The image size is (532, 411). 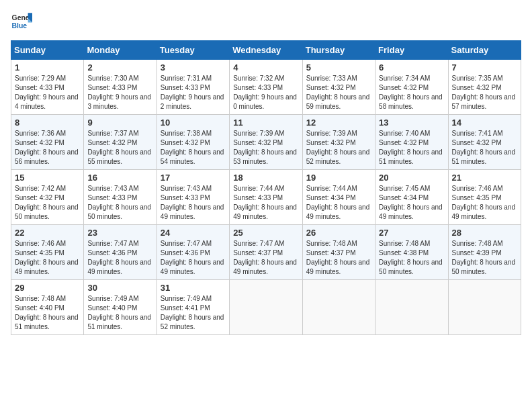 I want to click on header-row: SundayMondayTuesdayWednesdayThursdayFrid…, so click(x=266, y=50).